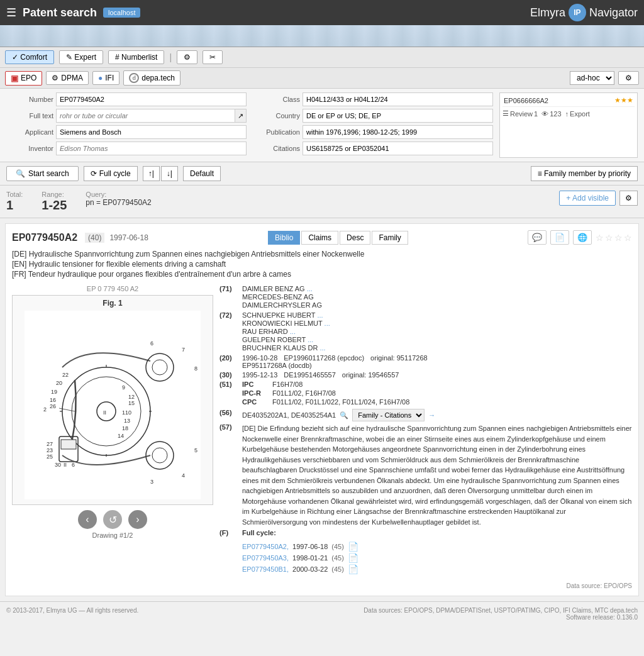  What do you see at coordinates (322, 348) in the screenshot?
I see `inventor-5-more: ...` at bounding box center [322, 348].